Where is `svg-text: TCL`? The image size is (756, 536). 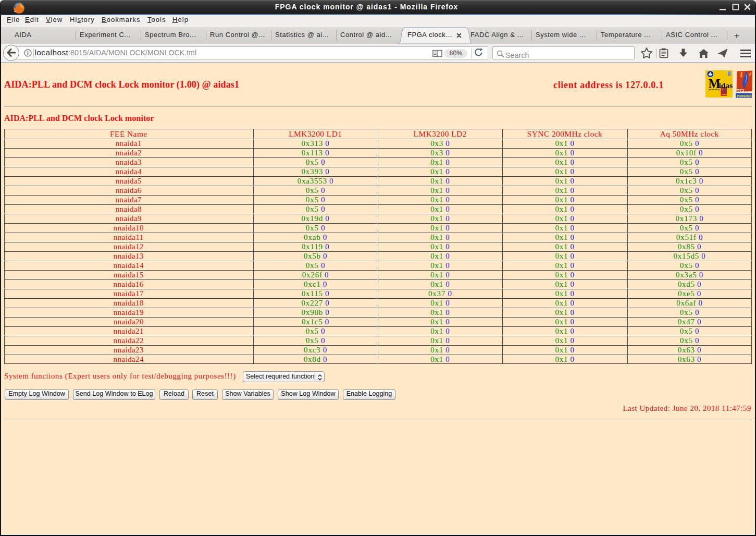 svg-text: TCL is located at coordinates (741, 91).